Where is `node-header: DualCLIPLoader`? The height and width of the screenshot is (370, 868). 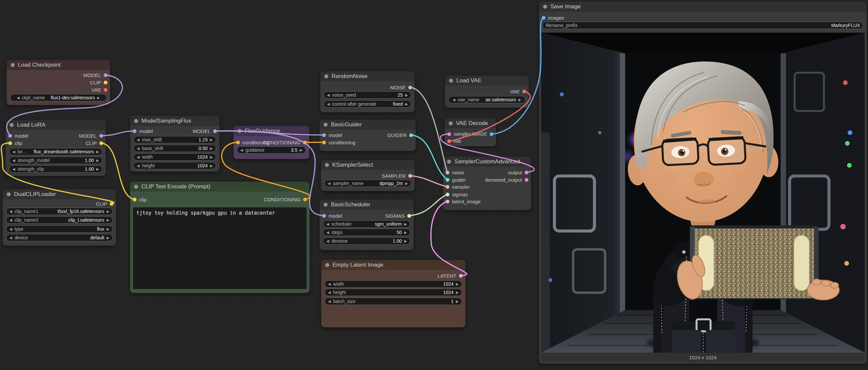
node-header: DualCLIPLoader is located at coordinates (59, 194).